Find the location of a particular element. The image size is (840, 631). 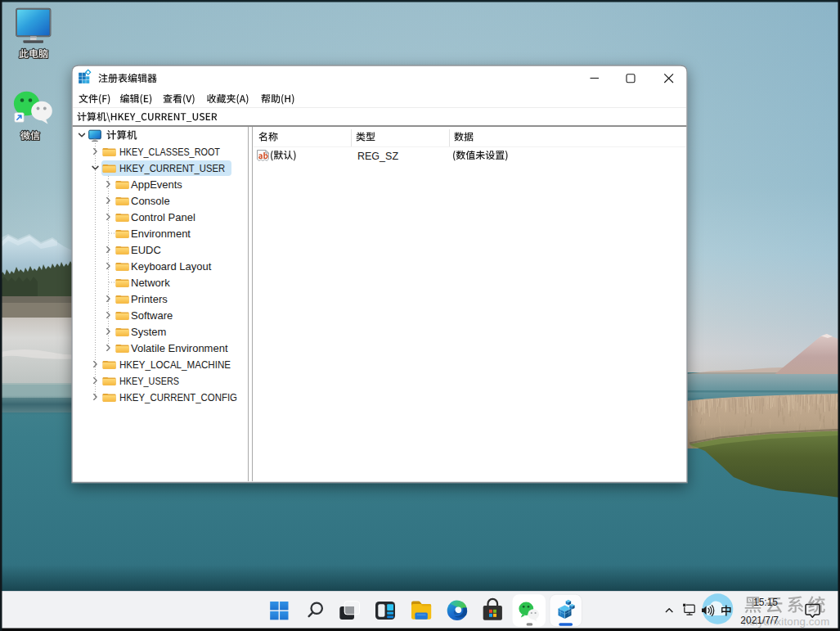

svg-text: 2021/7/7 is located at coordinates (759, 620).